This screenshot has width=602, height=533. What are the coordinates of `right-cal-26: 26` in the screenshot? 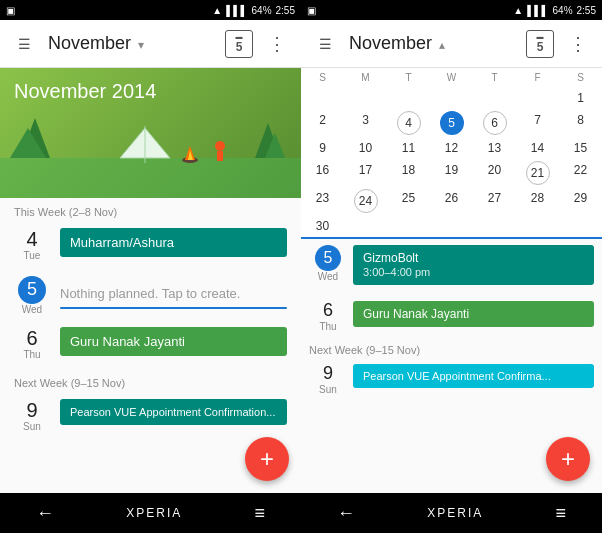 It's located at (452, 201).